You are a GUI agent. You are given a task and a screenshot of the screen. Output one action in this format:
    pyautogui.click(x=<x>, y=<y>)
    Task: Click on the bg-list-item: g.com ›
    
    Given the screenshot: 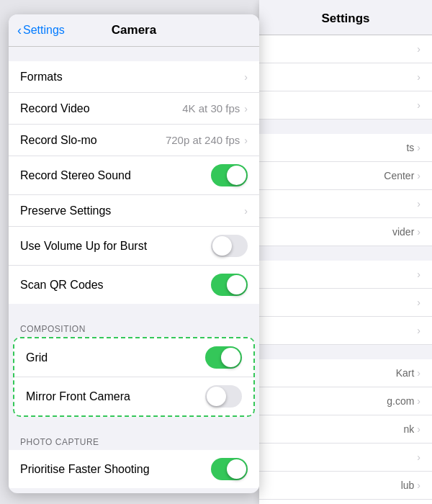 What is the action you would take?
    pyautogui.click(x=346, y=402)
    